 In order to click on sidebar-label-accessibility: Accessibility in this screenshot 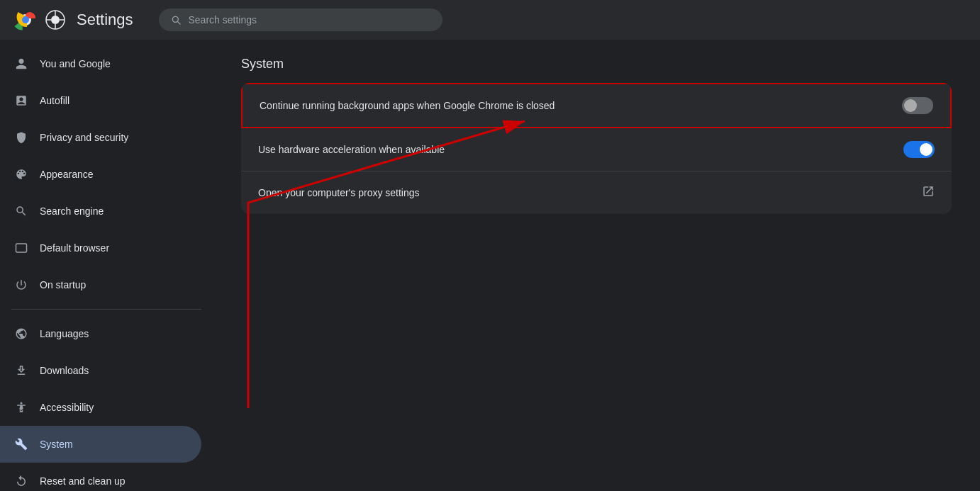, I will do `click(67, 407)`.